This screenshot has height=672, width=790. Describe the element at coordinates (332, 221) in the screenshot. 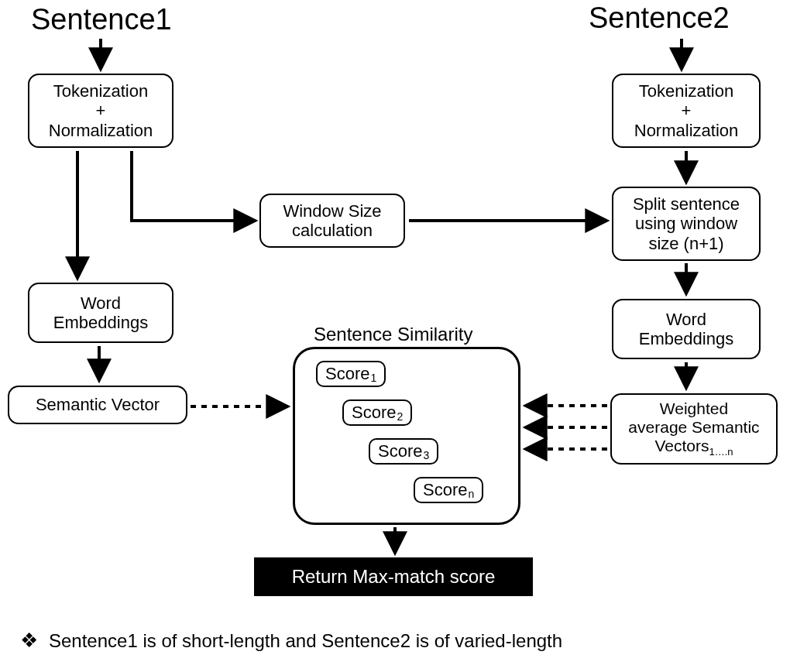

I see `window-size-box: Window Sizecalculation` at that location.